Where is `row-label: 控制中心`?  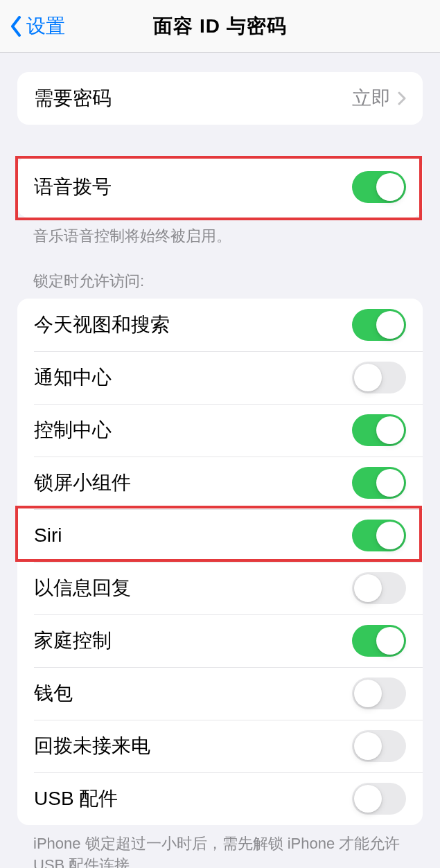 row-label: 控制中心 is located at coordinates (73, 430).